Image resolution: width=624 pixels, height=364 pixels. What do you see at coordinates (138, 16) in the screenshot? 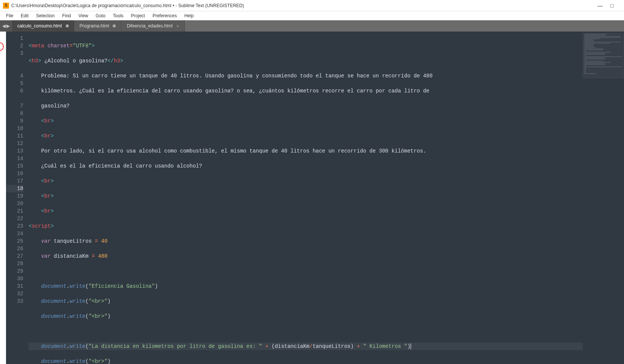
I see `menu-project: Project` at bounding box center [138, 16].